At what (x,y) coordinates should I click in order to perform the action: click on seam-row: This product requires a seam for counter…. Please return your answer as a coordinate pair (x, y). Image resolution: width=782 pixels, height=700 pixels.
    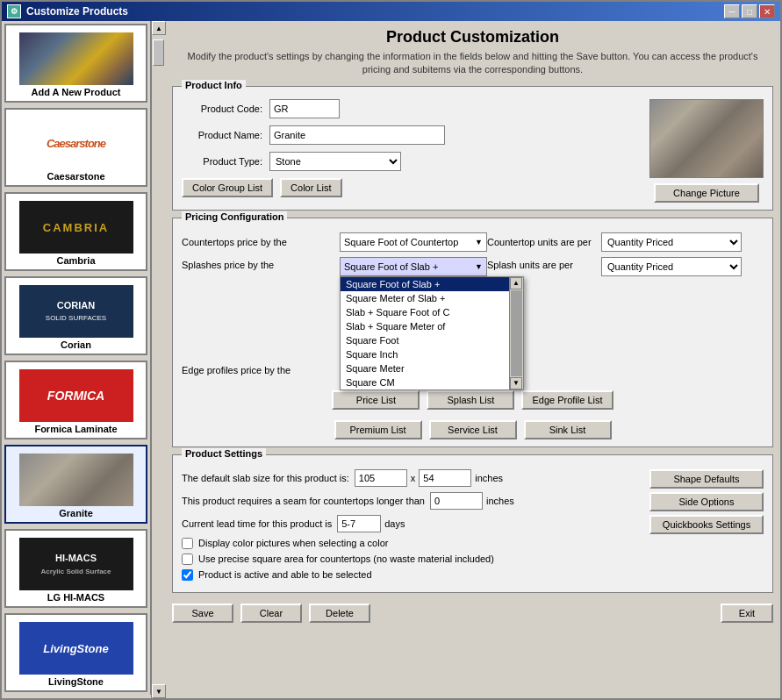
    Looking at the image, I should click on (411, 501).